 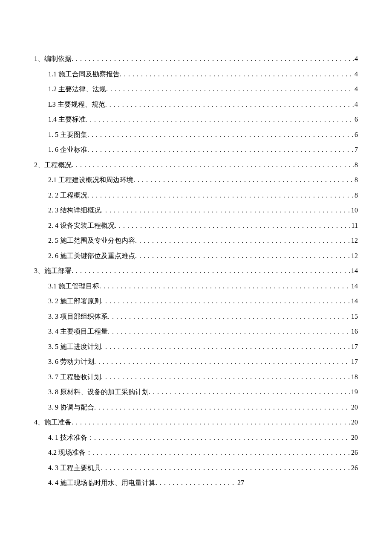 I want to click on toc-pagenum: 11, so click(x=355, y=226).